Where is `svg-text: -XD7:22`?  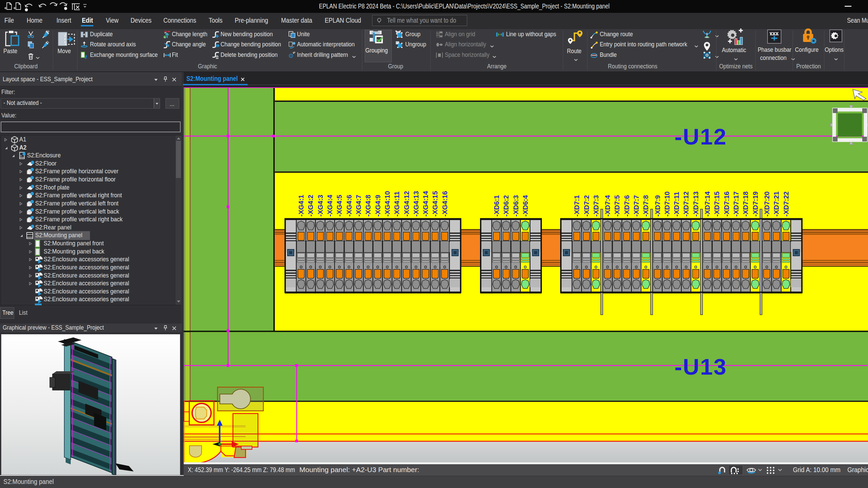
svg-text: -XD7:22 is located at coordinates (786, 204).